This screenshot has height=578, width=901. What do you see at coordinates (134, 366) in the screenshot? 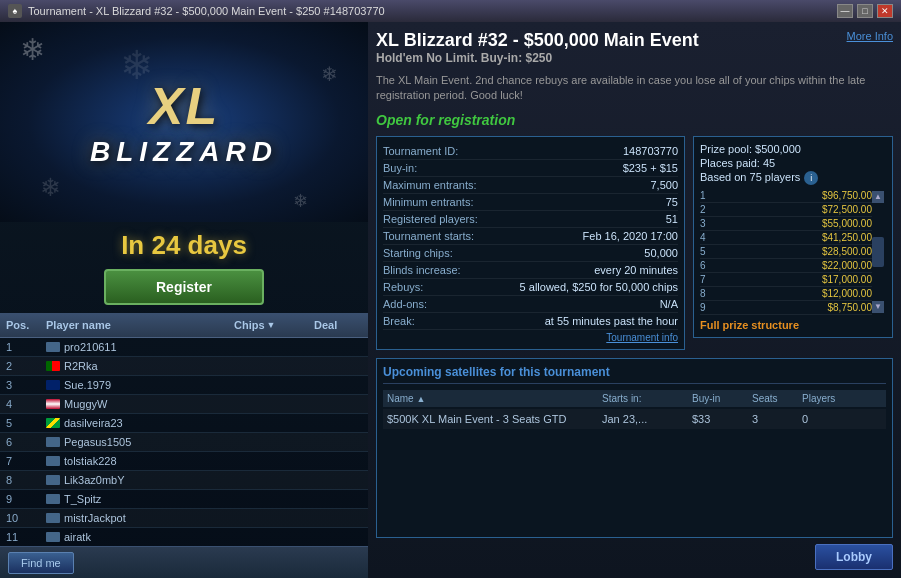
I see `name-cell: R2Rka` at bounding box center [134, 366].